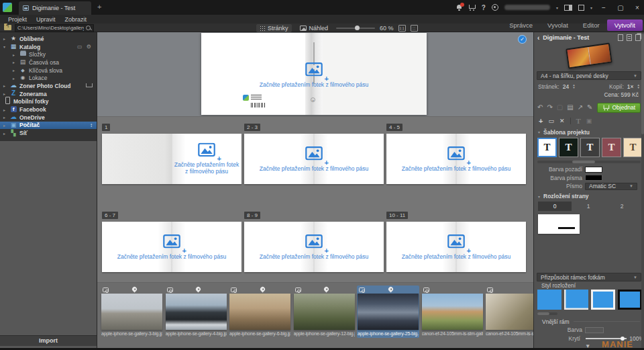 The image size is (644, 350). I want to click on duplicate-pages-icon, so click(638, 38).